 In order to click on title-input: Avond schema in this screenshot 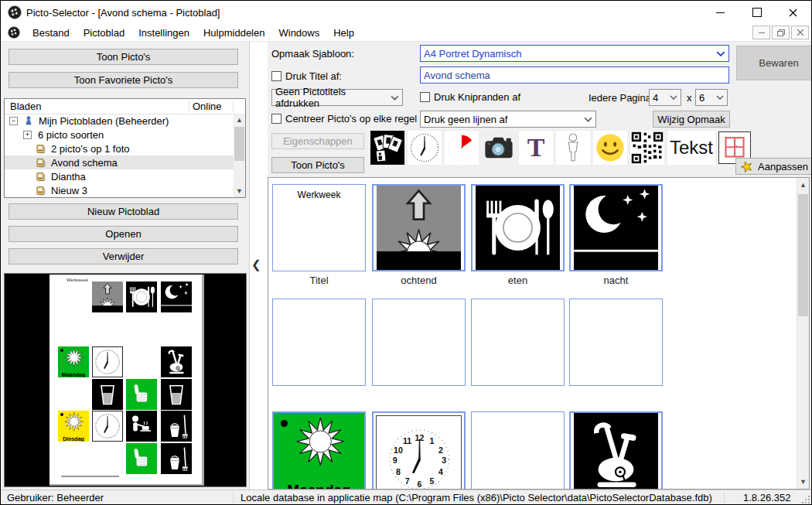, I will do `click(575, 75)`.